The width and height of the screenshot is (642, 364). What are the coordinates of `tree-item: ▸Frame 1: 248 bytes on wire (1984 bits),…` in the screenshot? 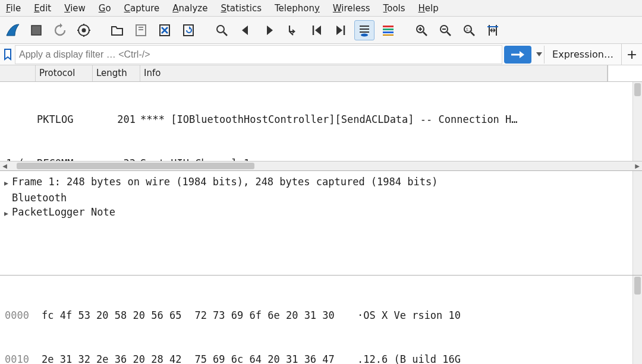 It's located at (321, 183).